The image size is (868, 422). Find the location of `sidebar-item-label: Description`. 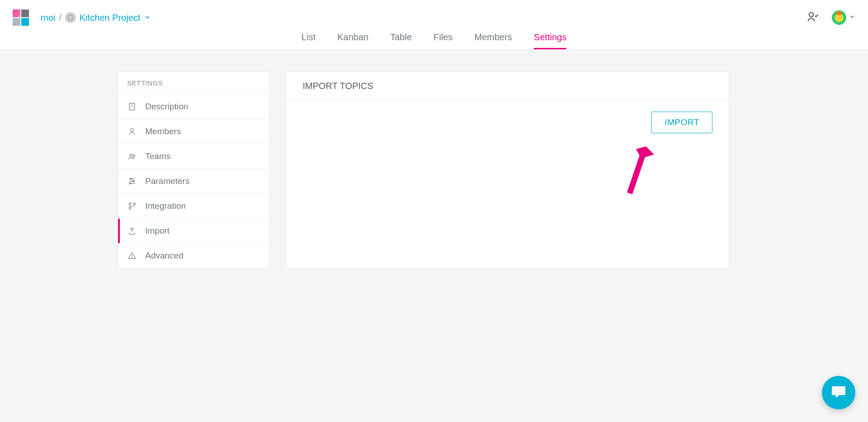

sidebar-item-label: Description is located at coordinates (166, 107).